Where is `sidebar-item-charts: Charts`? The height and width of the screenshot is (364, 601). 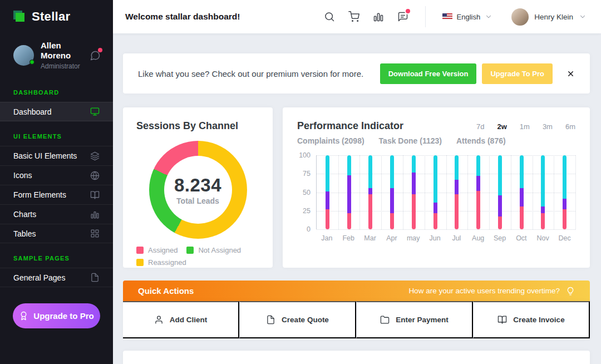
sidebar-item-charts: Charts is located at coordinates (57, 214).